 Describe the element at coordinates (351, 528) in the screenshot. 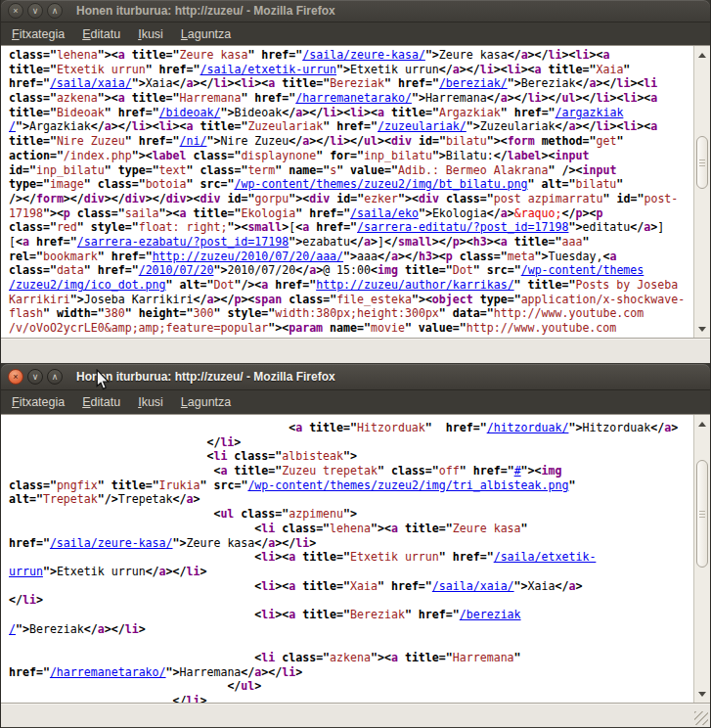

I see `source-line: <li class="lehena"><a title="Zeure kasa"` at that location.